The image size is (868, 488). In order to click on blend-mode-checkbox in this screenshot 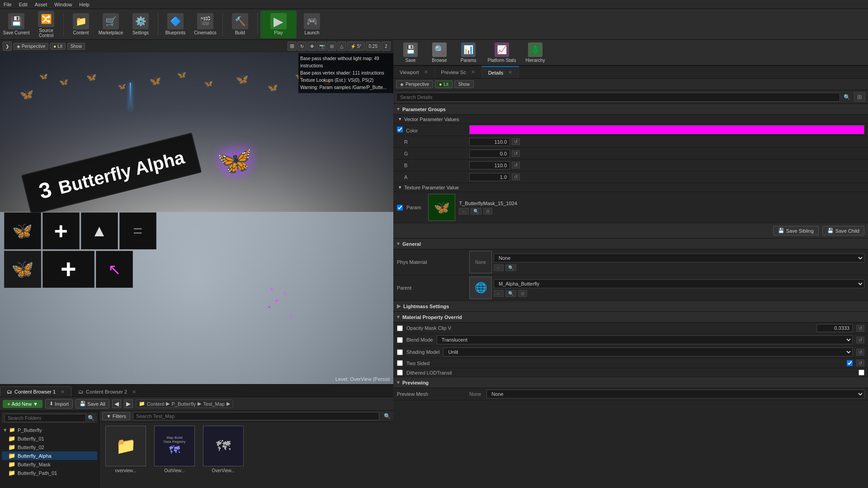, I will do `click(400, 340)`.